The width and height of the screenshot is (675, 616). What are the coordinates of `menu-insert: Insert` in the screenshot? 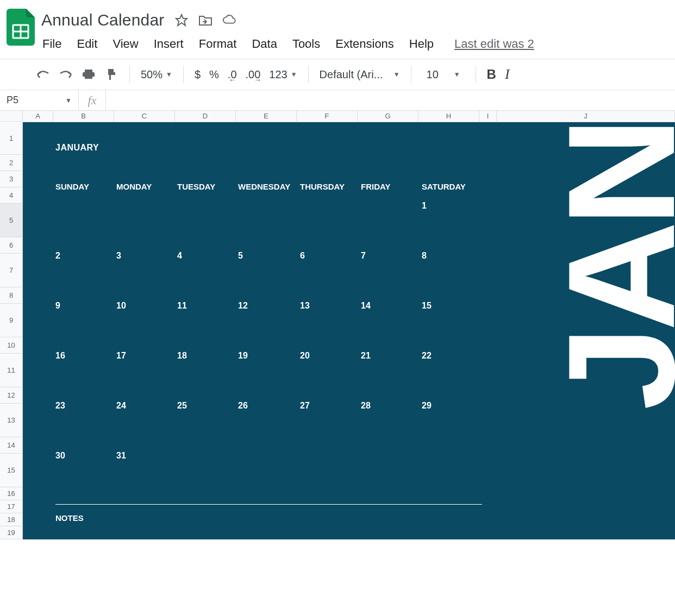 It's located at (168, 44).